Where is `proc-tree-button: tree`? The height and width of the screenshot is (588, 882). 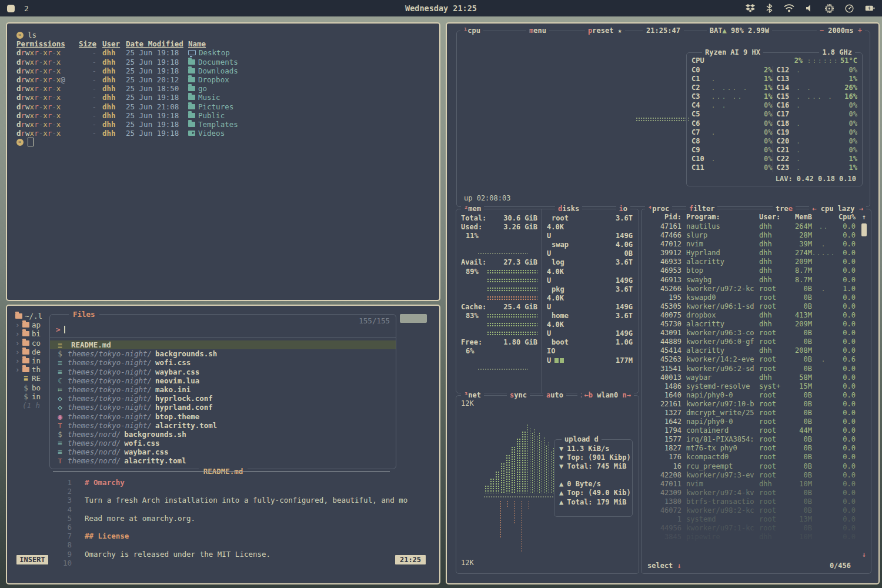 proc-tree-button: tree is located at coordinates (784, 209).